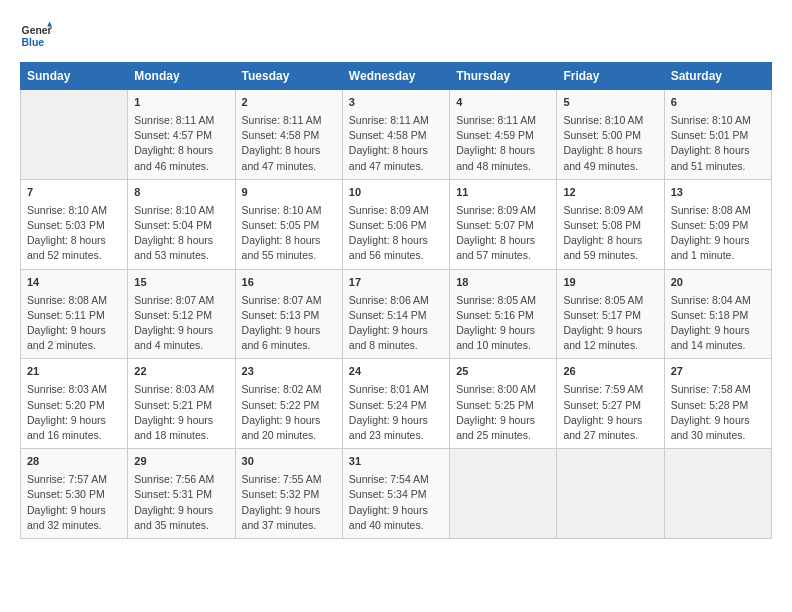  I want to click on day-number: 1, so click(181, 103).